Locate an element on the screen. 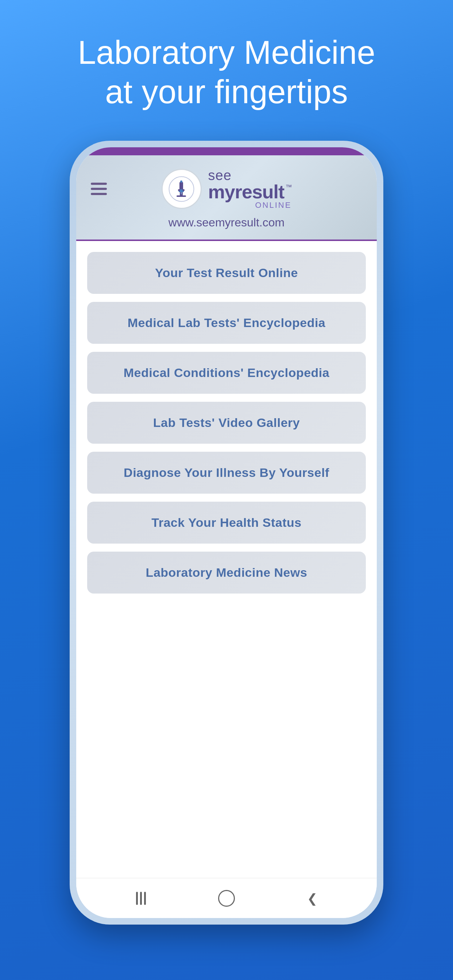 Image resolution: width=453 pixels, height=980 pixels. logo-myresult-text: myresult is located at coordinates (246, 192).